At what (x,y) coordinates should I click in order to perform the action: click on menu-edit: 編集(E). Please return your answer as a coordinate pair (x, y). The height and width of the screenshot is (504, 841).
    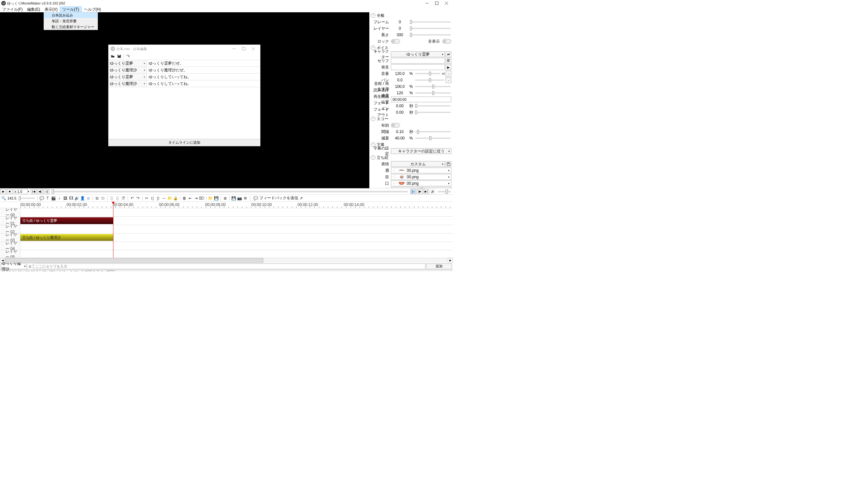
    Looking at the image, I should click on (34, 10).